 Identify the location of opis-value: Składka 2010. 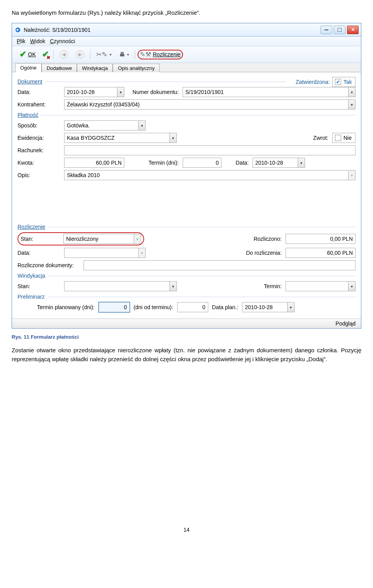
(207, 175).